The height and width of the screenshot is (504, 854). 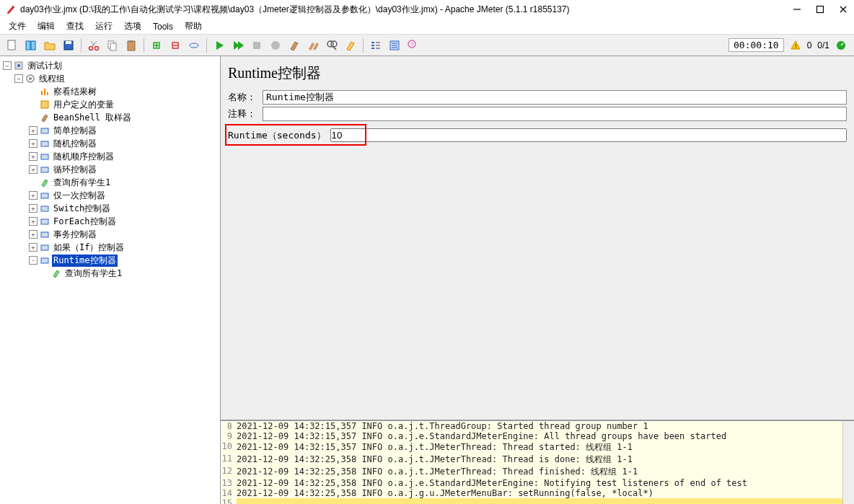 What do you see at coordinates (824, 45) in the screenshot?
I see `thread-count: 0/1` at bounding box center [824, 45].